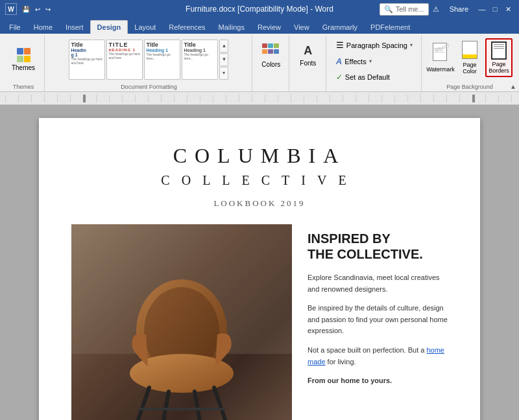  What do you see at coordinates (389, 9) in the screenshot?
I see `search-icon: 🔍` at bounding box center [389, 9].